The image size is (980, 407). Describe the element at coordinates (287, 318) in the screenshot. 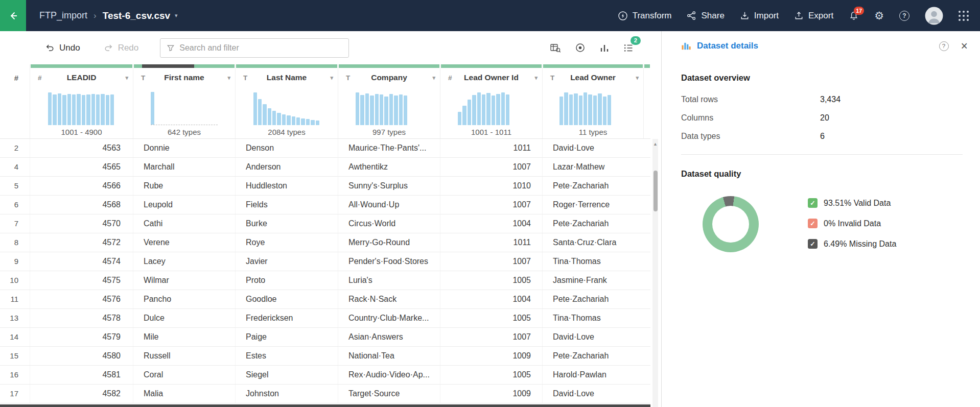

I see `cell-last-name: Fredericksen` at that location.